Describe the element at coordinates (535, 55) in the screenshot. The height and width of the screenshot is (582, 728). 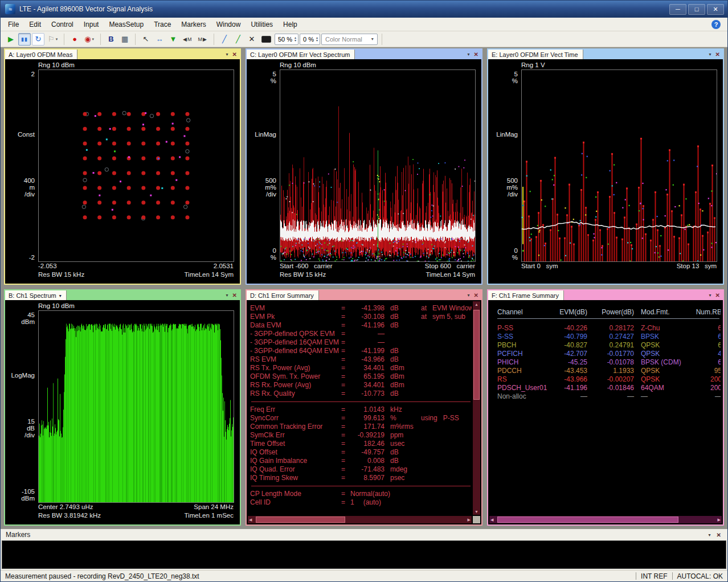
I see `panel-e-title: E: Layer0 OFDM Err Vect Time` at that location.